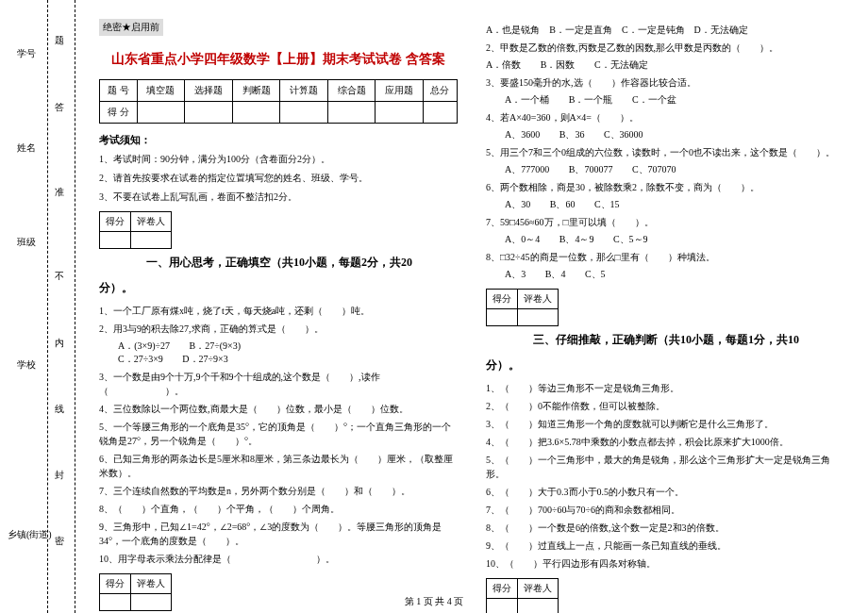 The image size is (868, 613). I want to click on s2-q3b: B．一个瓶, so click(591, 100).